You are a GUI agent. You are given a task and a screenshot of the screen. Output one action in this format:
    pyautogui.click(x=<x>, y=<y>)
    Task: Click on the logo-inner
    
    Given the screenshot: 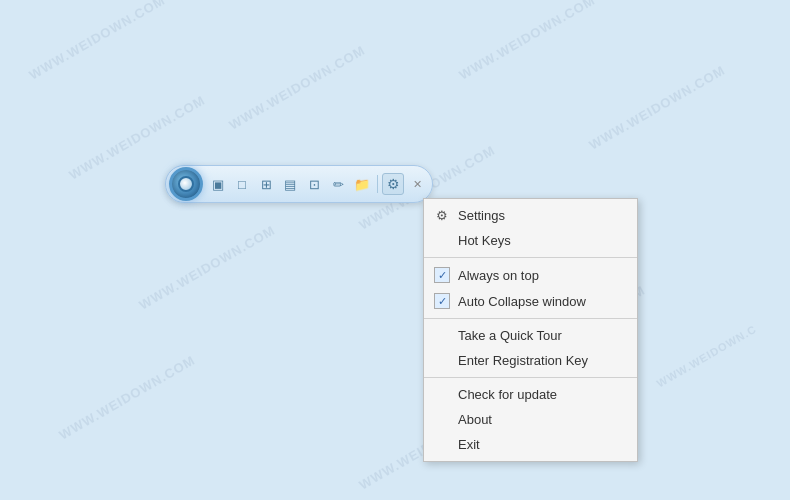 What is the action you would take?
    pyautogui.click(x=186, y=184)
    